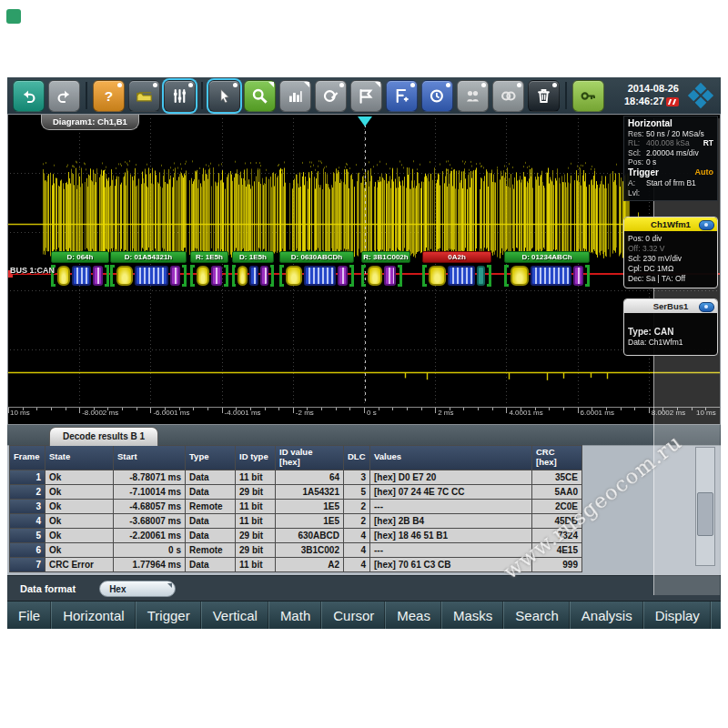 The width and height of the screenshot is (728, 728). What do you see at coordinates (180, 96) in the screenshot?
I see `display-settings-button` at bounding box center [180, 96].